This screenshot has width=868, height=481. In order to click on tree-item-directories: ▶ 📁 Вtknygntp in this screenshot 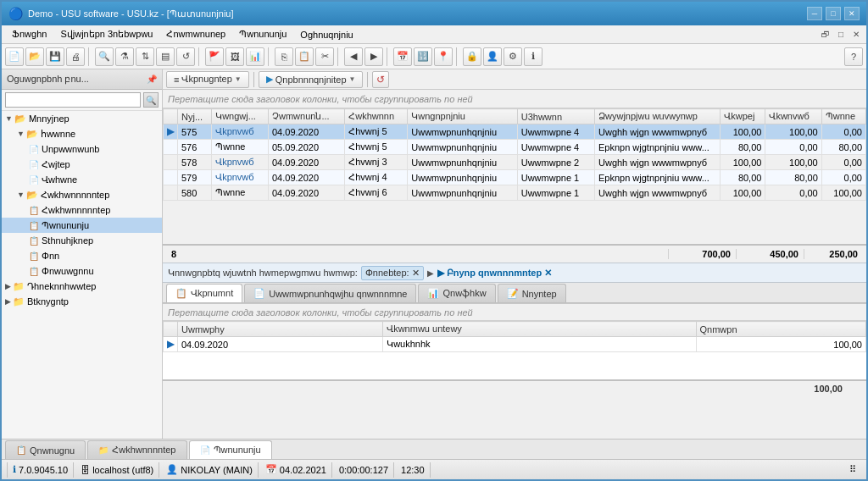, I will do `click(81, 301)`.